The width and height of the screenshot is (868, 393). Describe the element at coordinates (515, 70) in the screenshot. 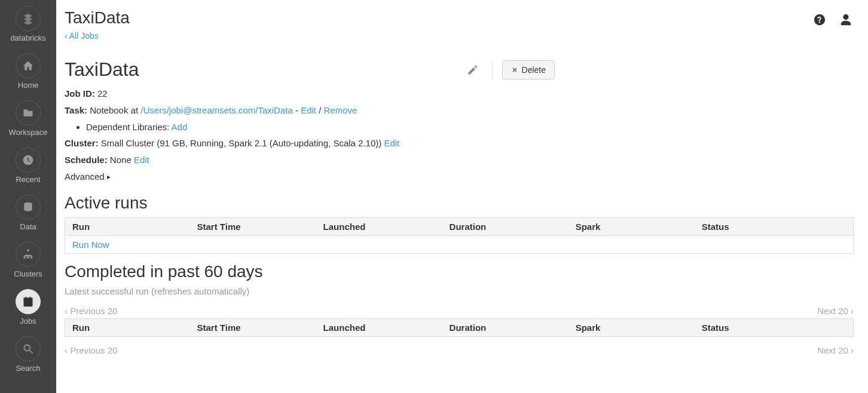

I see `x-icon` at that location.